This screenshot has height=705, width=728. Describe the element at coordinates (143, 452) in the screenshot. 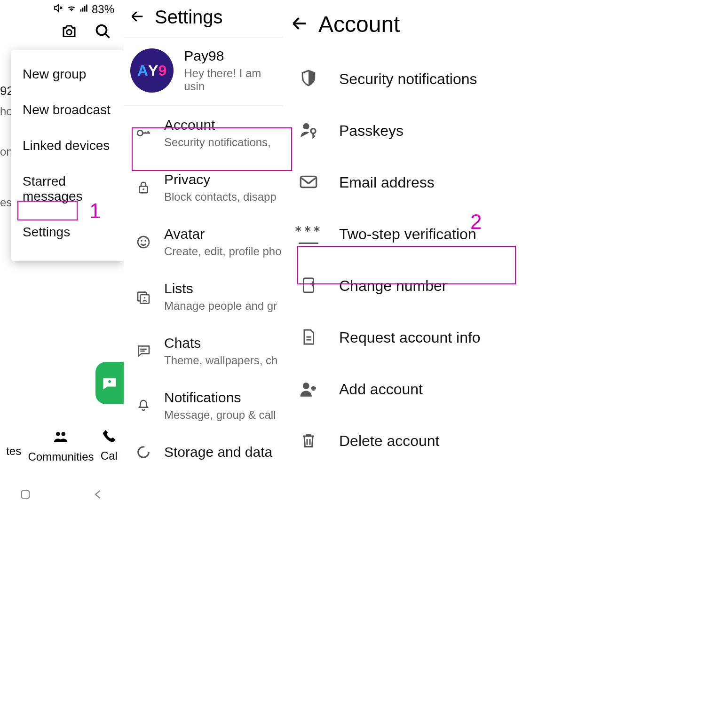

I see `data-icon` at that location.